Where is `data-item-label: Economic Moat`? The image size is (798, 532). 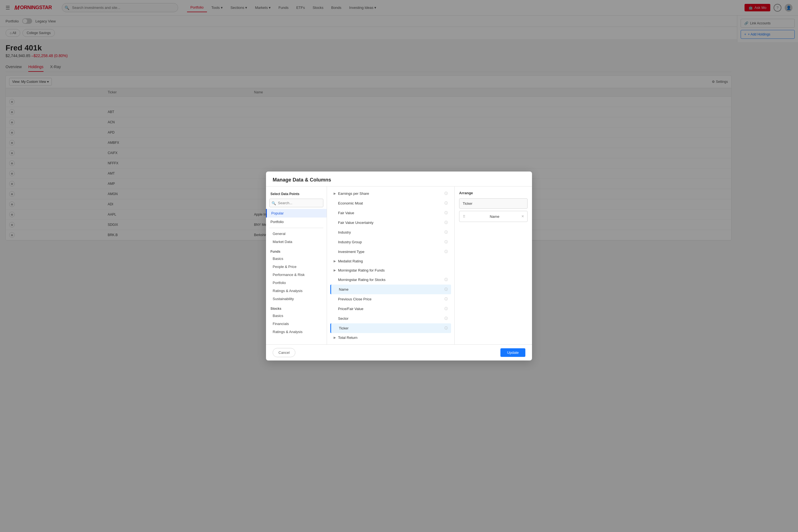
data-item-label: Economic Moat is located at coordinates (391, 203).